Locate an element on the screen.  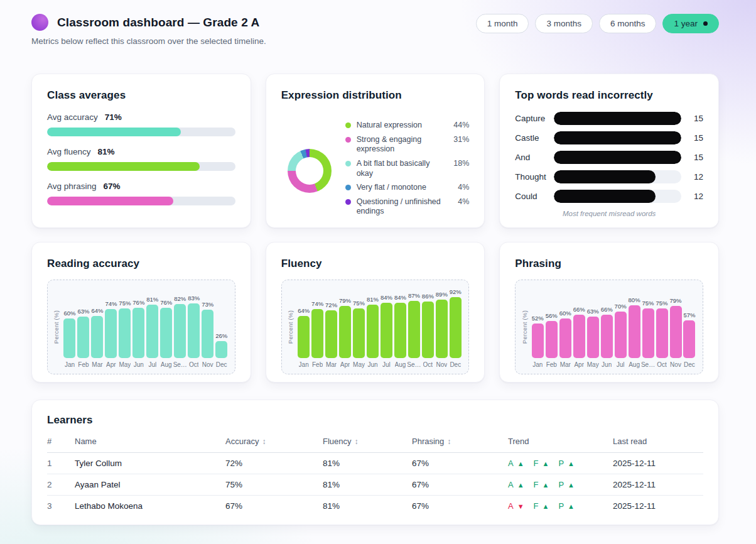
learners-table: #NameAccuracy↕Fluency↕Phrasing↕TrendLast… is located at coordinates (375, 475).